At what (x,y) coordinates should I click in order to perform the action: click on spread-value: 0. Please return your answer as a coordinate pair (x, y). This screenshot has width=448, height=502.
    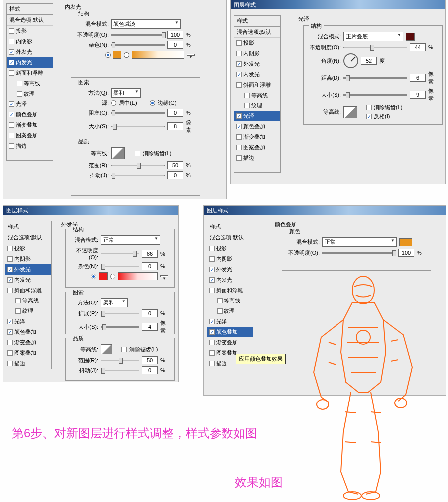
    Looking at the image, I should click on (150, 313).